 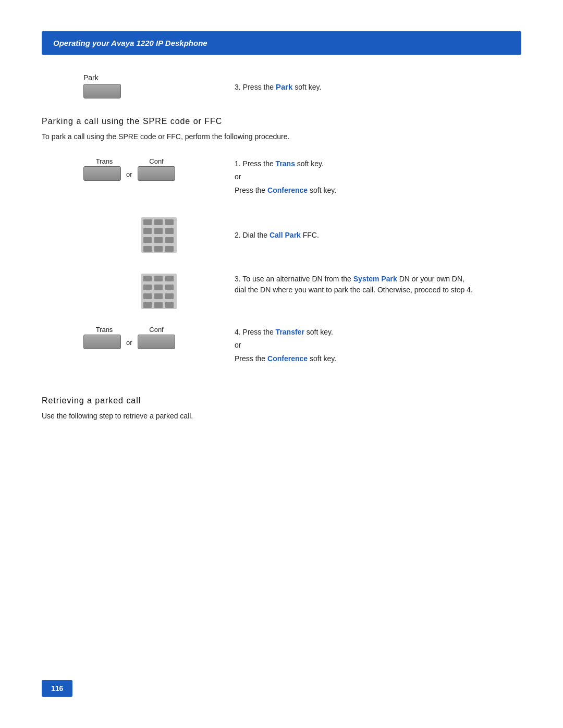 I want to click on page-number: 116, so click(x=57, y=688).